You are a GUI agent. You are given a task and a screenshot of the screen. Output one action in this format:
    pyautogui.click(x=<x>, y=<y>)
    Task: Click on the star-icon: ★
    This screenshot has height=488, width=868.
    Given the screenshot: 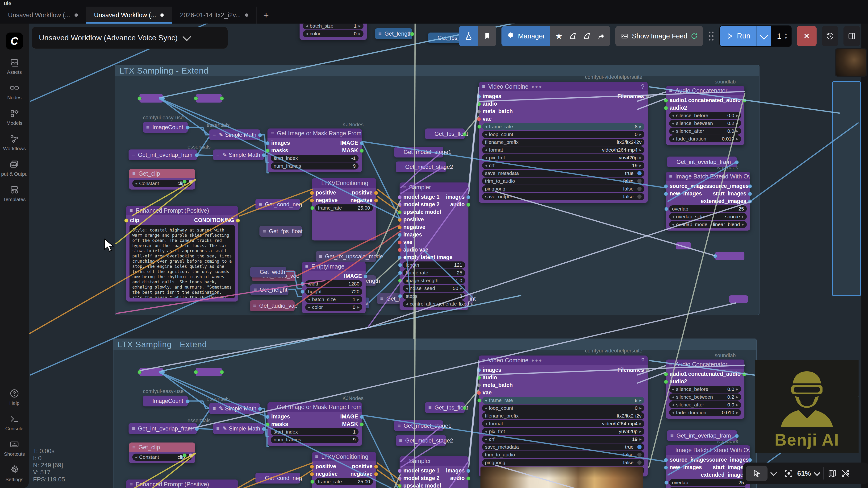 What is the action you would take?
    pyautogui.click(x=559, y=36)
    